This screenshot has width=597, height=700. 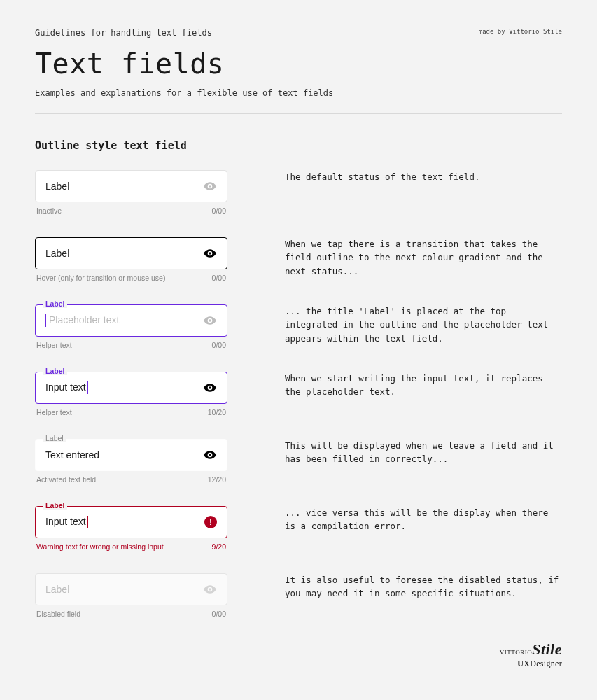 What do you see at coordinates (123, 33) in the screenshot?
I see `eyebrow: Guidelines for handling text fields` at bounding box center [123, 33].